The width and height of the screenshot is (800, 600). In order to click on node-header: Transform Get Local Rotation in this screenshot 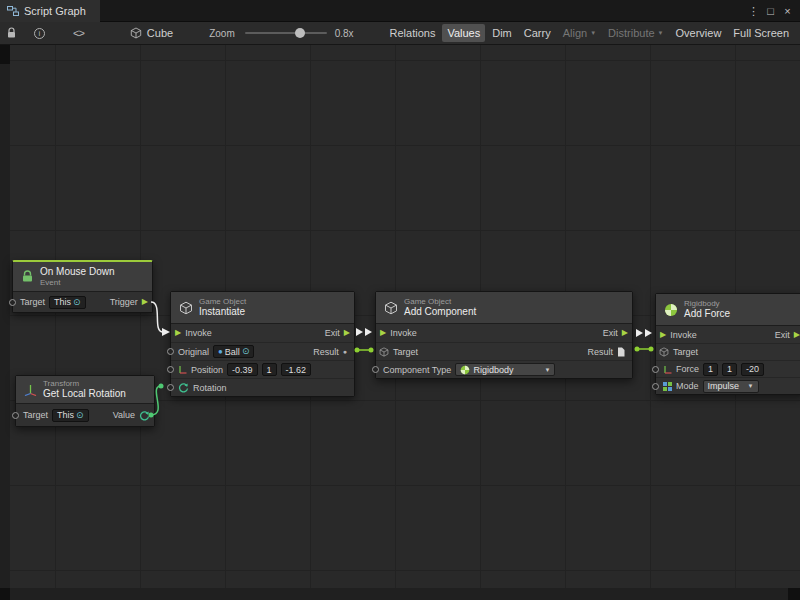, I will do `click(85, 390)`.